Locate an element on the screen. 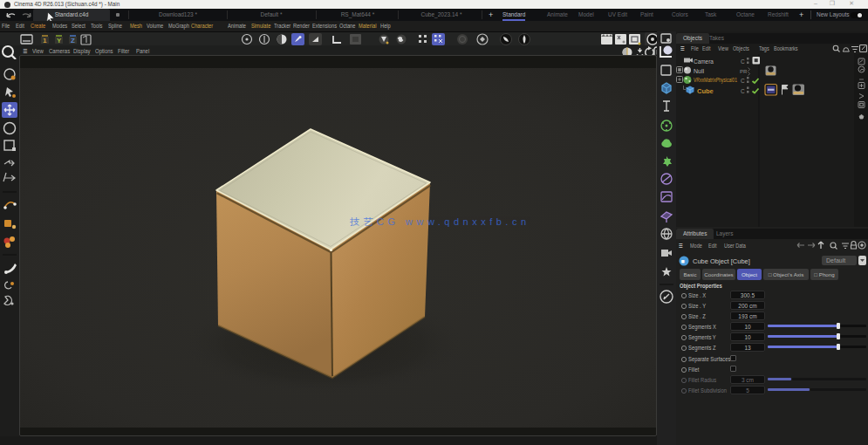  svg-text: 1 is located at coordinates (45, 40).